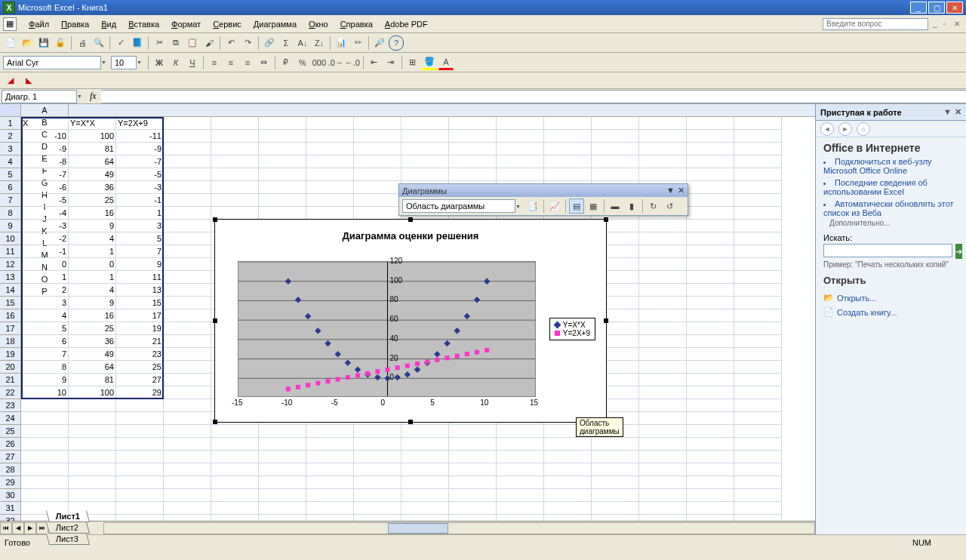 The image size is (966, 560). What do you see at coordinates (6, 528) in the screenshot?
I see `tab-first-icon: ⏮` at bounding box center [6, 528].